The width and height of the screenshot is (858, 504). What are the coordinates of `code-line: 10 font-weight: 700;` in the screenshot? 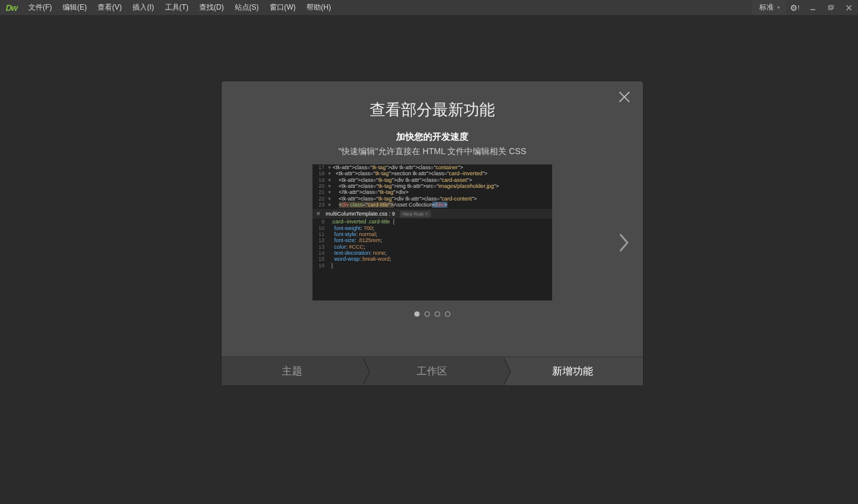 It's located at (432, 228).